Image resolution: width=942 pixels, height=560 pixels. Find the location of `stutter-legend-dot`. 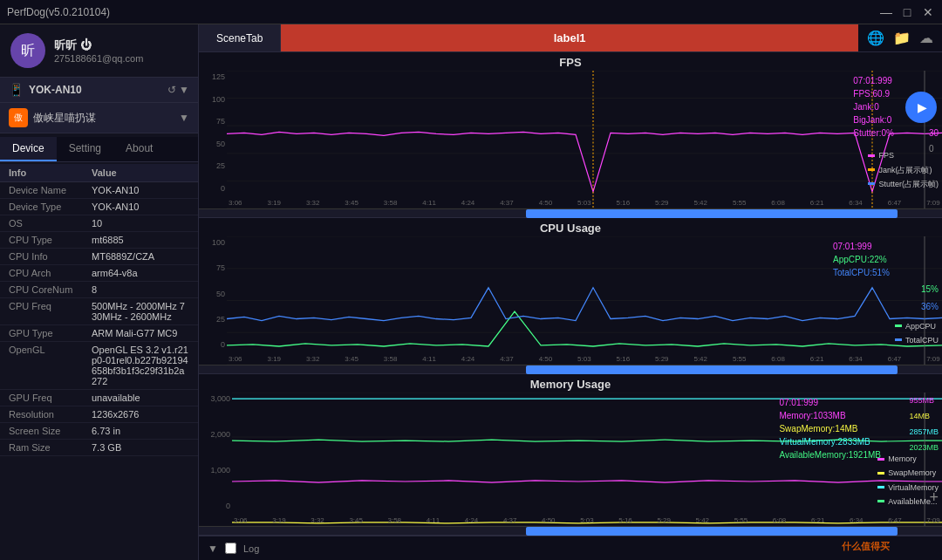

stutter-legend-dot is located at coordinates (871, 183).